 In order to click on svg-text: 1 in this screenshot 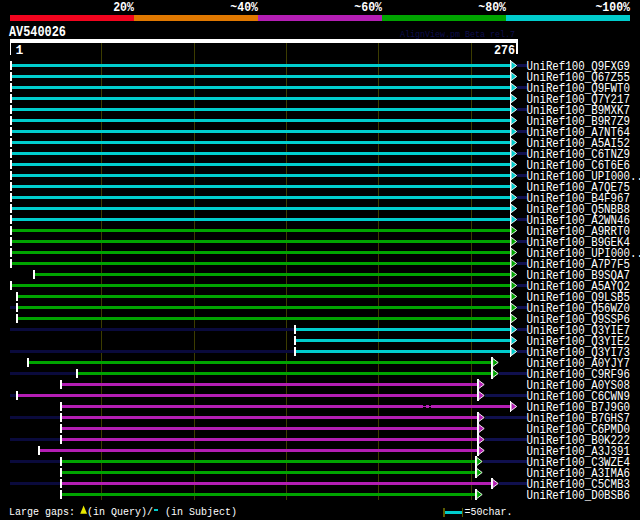, I will do `click(20, 50)`.